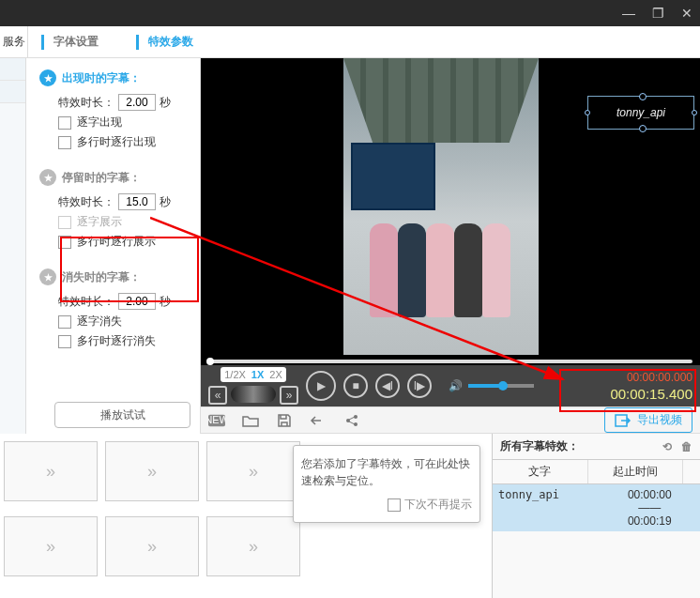 This screenshot has height=598, width=700. What do you see at coordinates (501, 386) in the screenshot?
I see `volume-slider` at bounding box center [501, 386].